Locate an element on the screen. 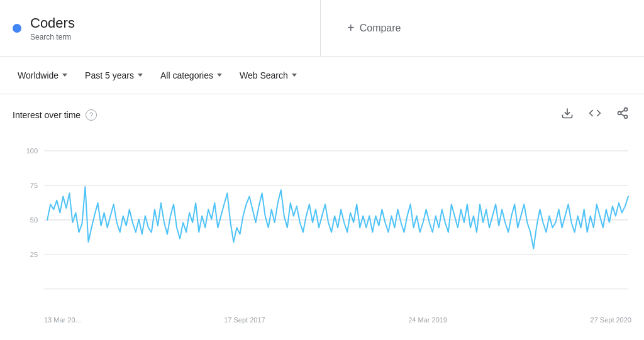 The height and width of the screenshot is (340, 644). term-label: Search term is located at coordinates (53, 37).